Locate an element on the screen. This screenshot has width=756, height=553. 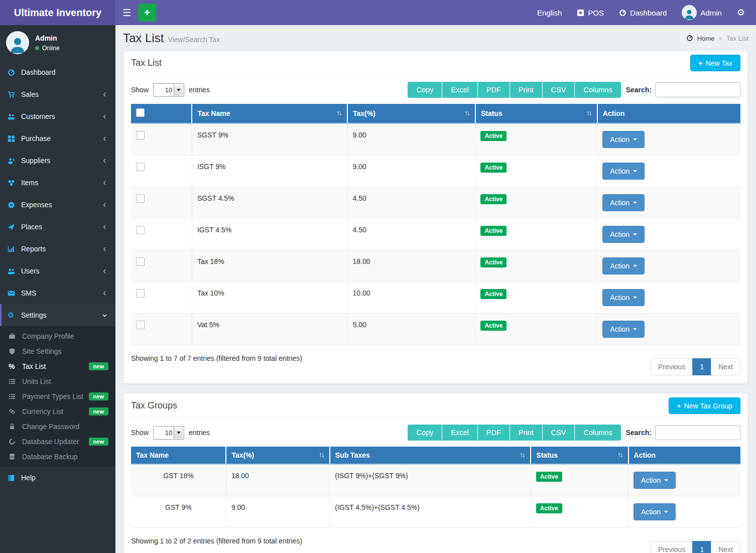
gears-icon: ⚙ is located at coordinates (741, 13).